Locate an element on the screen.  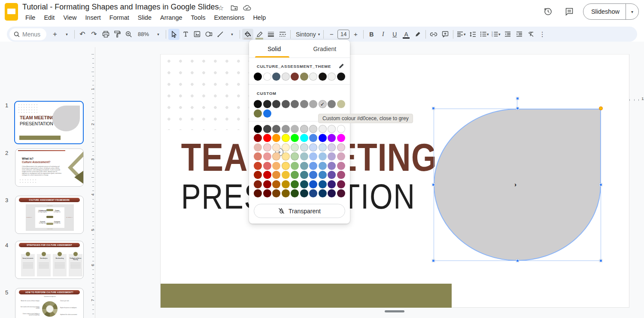
underline-button: U is located at coordinates (395, 34).